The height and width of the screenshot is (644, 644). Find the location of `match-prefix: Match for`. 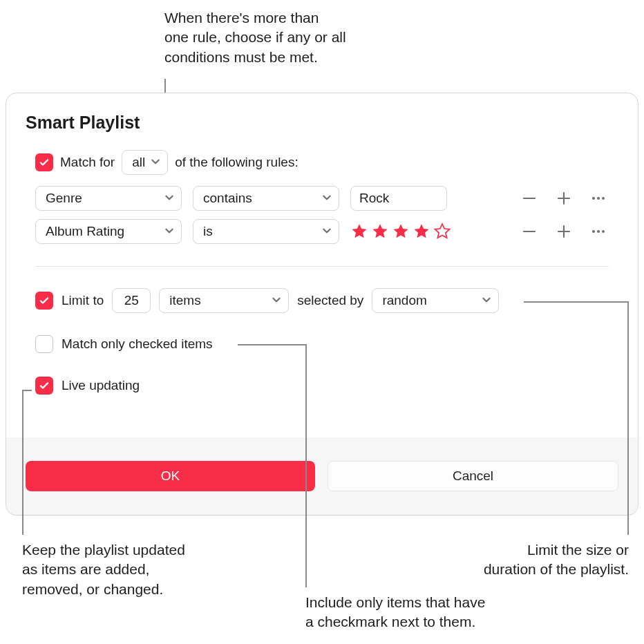

match-prefix: Match for is located at coordinates (87, 162).